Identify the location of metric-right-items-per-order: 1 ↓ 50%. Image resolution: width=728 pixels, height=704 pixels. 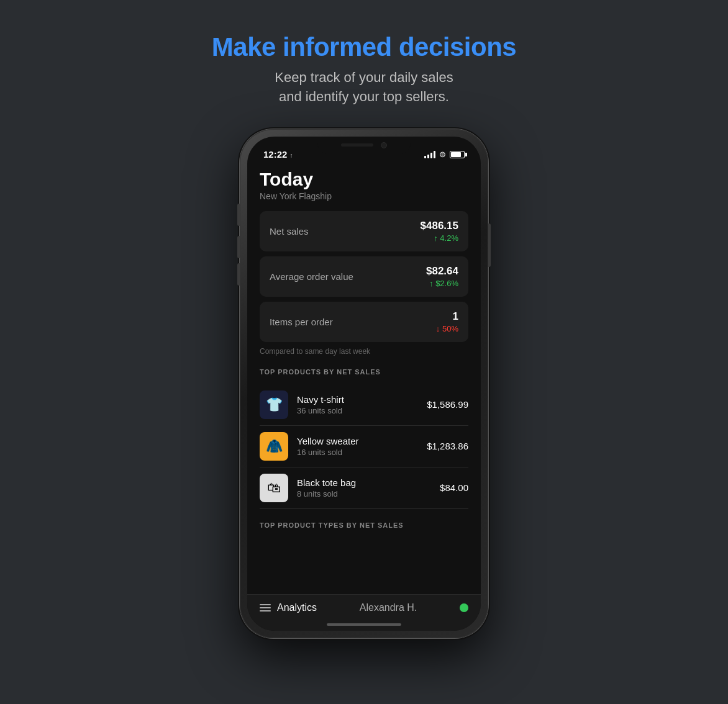
(447, 322).